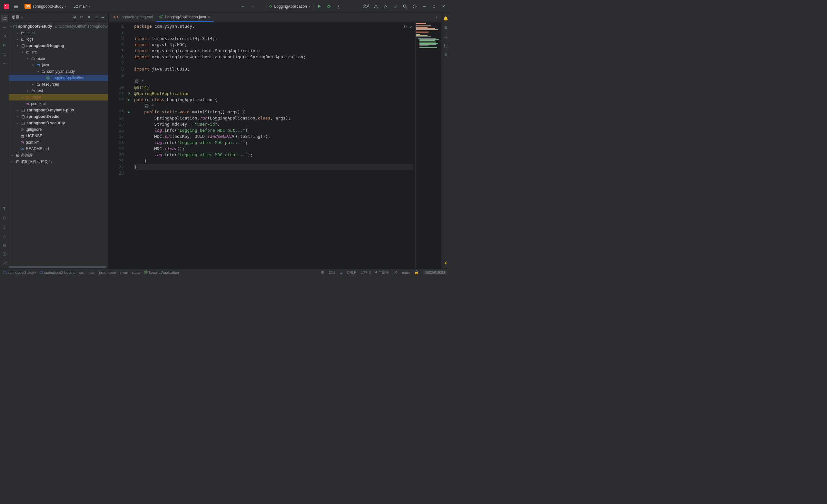 Image resolution: width=827 pixels, height=504 pixels. I want to click on close-tab-icon: ✕, so click(209, 17).